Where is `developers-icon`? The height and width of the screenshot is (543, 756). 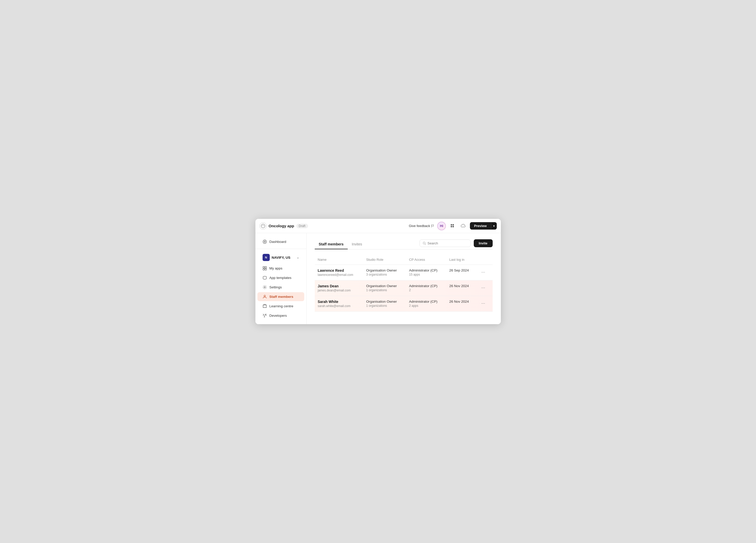
developers-icon is located at coordinates (265, 315).